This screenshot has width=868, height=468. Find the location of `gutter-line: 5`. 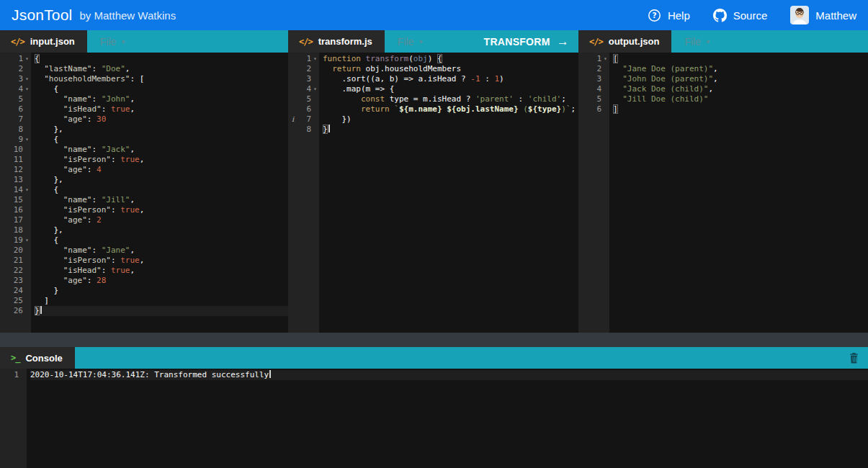

gutter-line: 5 is located at coordinates (304, 99).